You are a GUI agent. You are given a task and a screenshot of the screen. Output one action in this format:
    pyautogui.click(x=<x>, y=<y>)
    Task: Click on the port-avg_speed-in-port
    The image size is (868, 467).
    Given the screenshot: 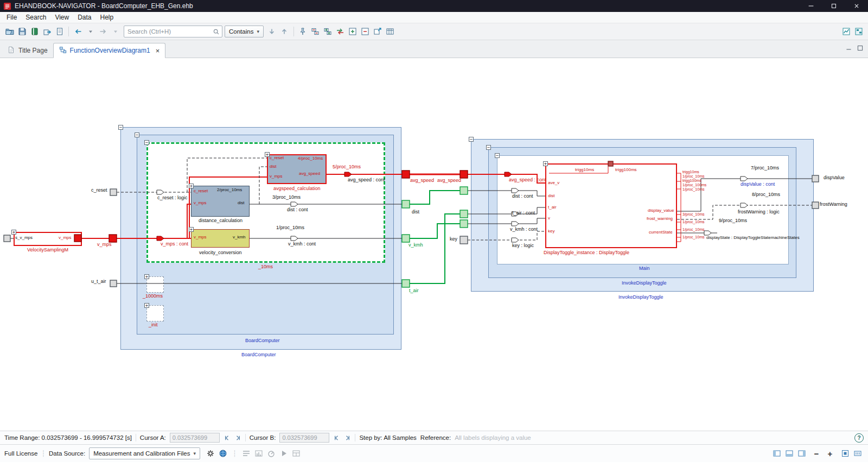 What is the action you would take?
    pyautogui.click(x=464, y=174)
    